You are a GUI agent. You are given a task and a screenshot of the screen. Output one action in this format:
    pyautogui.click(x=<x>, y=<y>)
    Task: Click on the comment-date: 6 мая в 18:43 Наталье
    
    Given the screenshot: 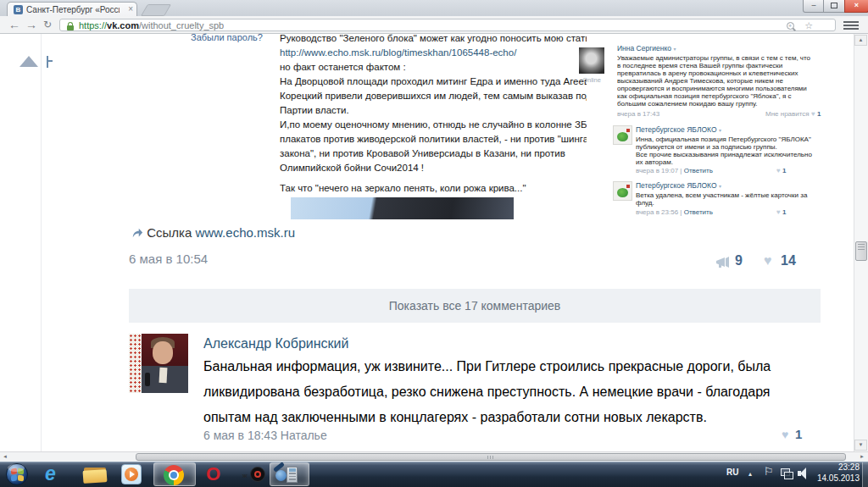 What is the action you would take?
    pyautogui.click(x=265, y=435)
    